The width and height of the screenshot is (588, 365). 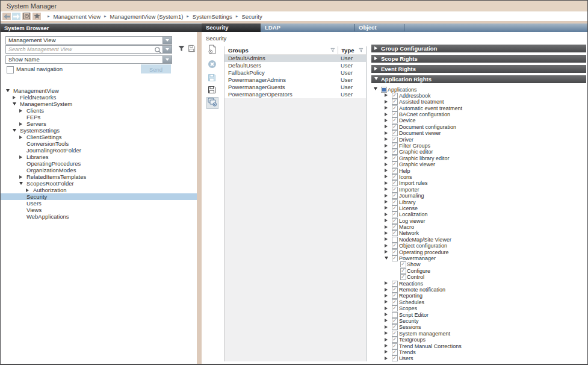 I want to click on group-row-powermanagerguests: PowermanagerGuestsUser, so click(x=295, y=87).